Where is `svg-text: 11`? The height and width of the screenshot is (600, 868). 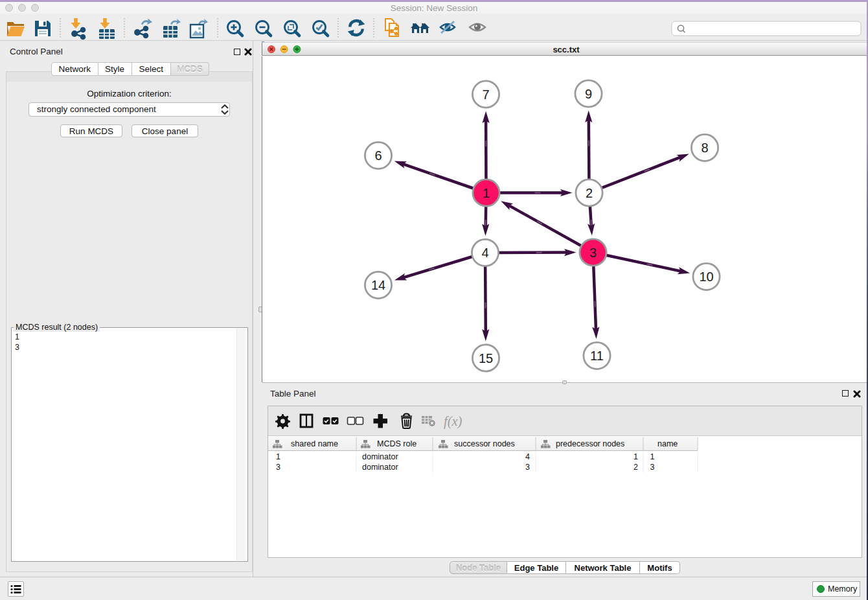 svg-text: 11 is located at coordinates (597, 356).